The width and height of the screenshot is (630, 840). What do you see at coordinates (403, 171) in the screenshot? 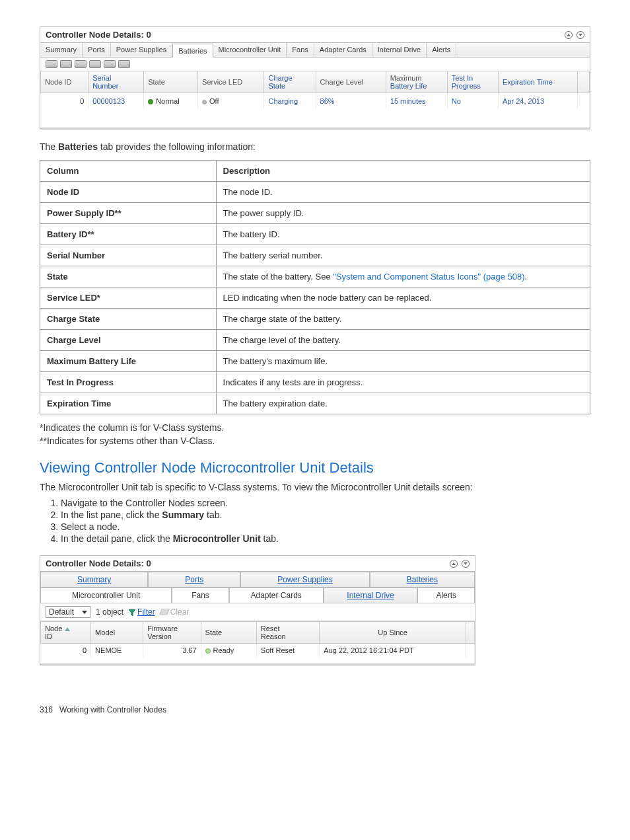
I see `header-description: Description` at bounding box center [403, 171].